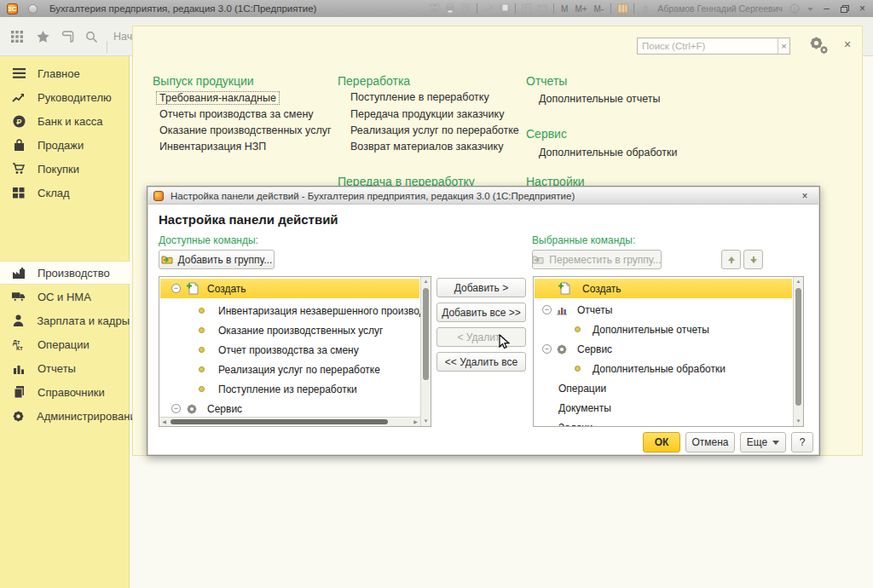 The width and height of the screenshot is (873, 588). Describe the element at coordinates (65, 392) in the screenshot. I see `sidebar-item-directories: Справочники` at that location.